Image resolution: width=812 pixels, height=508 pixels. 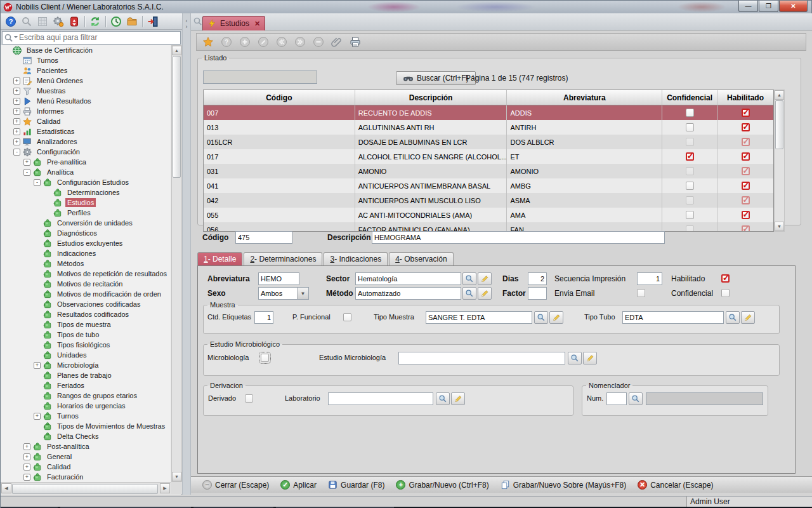 What do you see at coordinates (86, 50) in the screenshot?
I see `tree-item-base-de-certificacion: +Base de Certificación` at bounding box center [86, 50].